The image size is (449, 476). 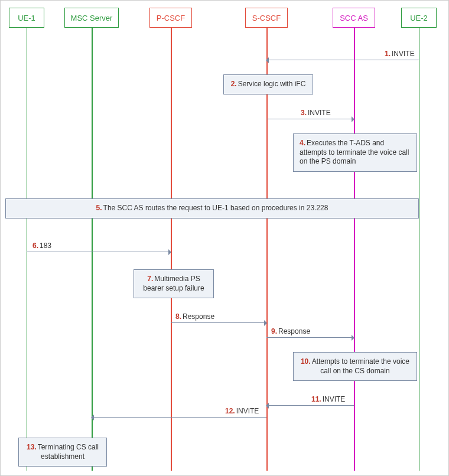 I want to click on arrow-11-invite, so click(x=310, y=405).